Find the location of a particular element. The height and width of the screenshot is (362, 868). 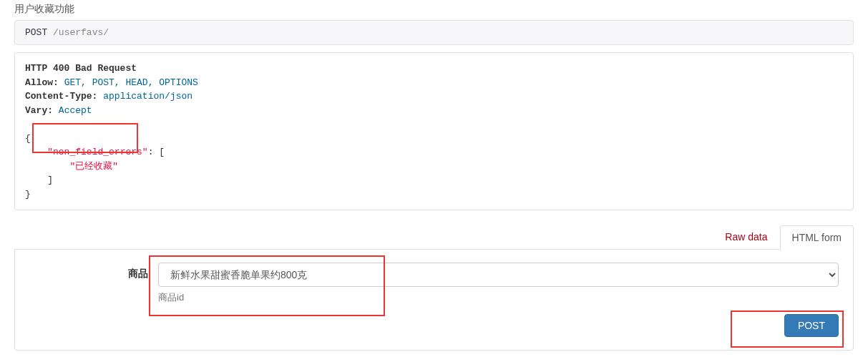

request-method: POST is located at coordinates (36, 33).